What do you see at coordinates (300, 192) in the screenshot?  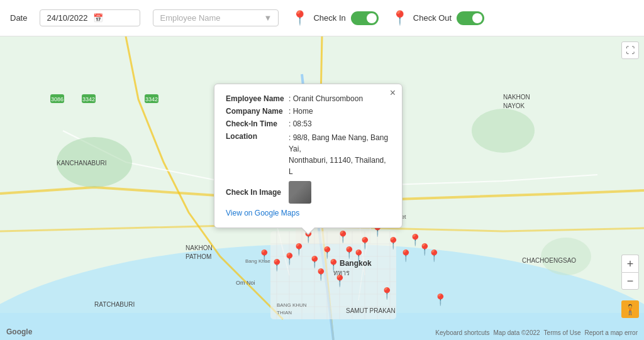 I see `popup-thumbnail` at bounding box center [300, 192].